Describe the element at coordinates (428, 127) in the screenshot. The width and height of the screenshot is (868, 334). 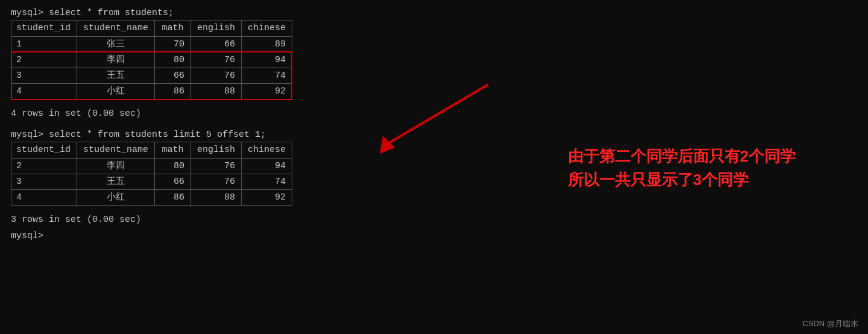
I see `annotation-arrow` at that location.